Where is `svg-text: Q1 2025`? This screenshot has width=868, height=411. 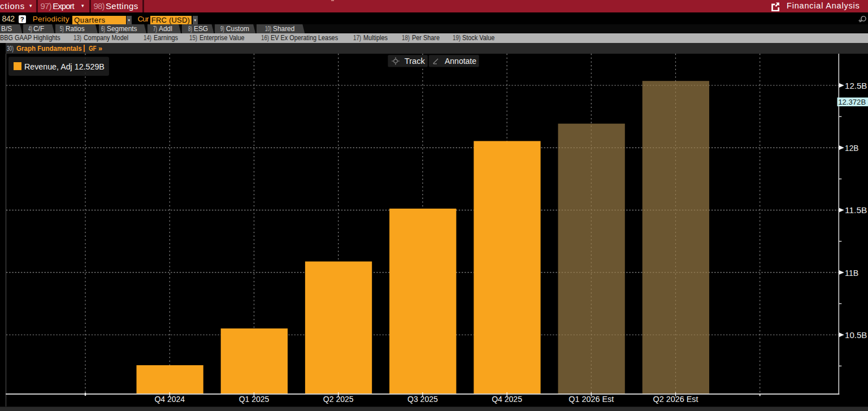 svg-text: Q1 2025 is located at coordinates (254, 399).